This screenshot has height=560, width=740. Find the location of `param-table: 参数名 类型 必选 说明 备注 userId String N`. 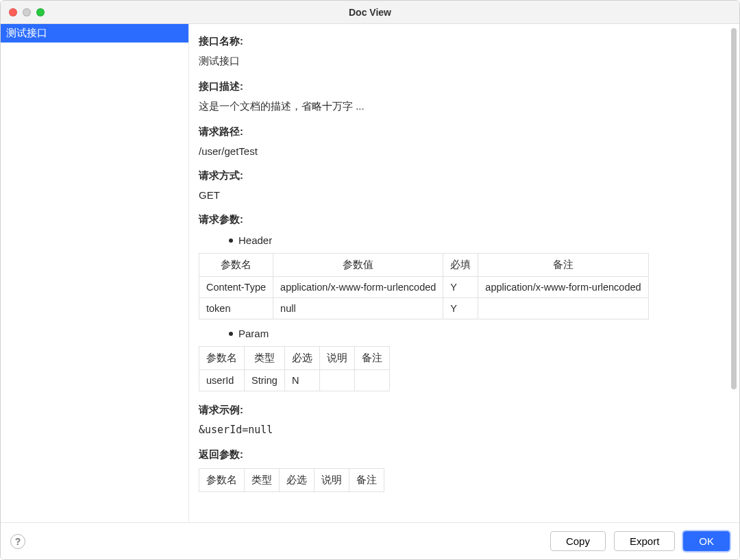

param-table: 参数名 类型 必选 说明 备注 userId String N is located at coordinates (295, 369).